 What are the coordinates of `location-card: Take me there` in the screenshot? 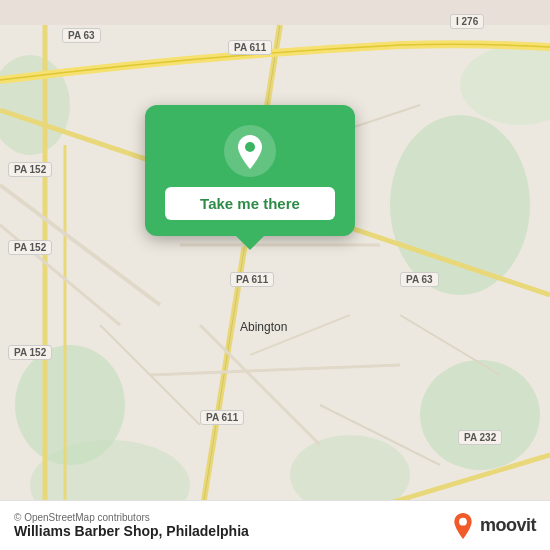 It's located at (250, 170).